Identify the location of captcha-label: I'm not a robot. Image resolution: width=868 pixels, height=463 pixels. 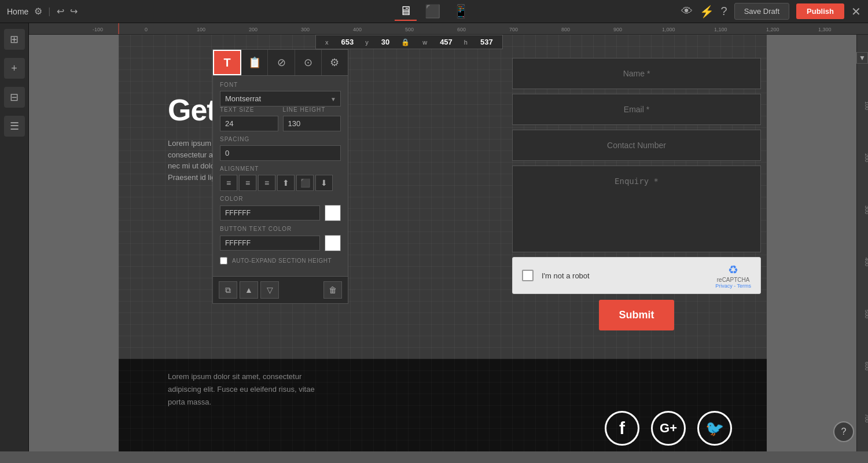
(566, 275).